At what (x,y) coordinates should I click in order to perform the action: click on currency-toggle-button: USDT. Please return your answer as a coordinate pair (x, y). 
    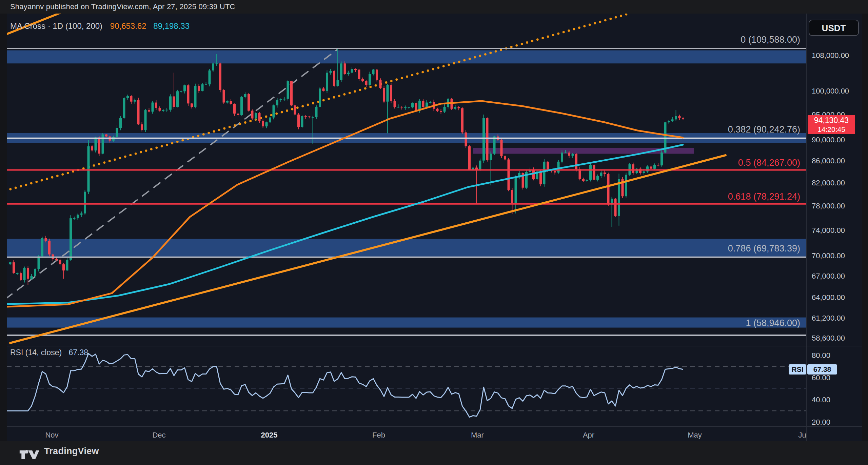
    Looking at the image, I should click on (834, 28).